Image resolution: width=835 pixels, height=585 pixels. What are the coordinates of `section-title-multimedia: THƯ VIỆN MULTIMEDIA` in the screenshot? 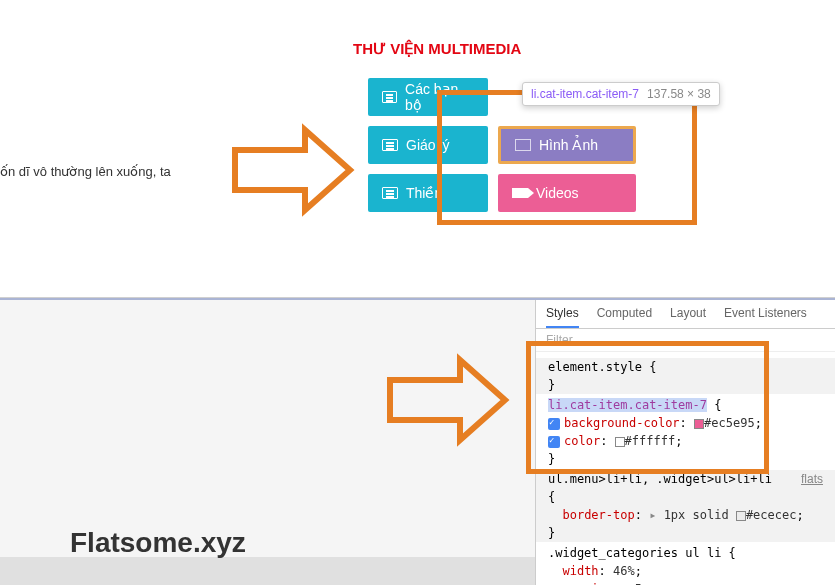 It's located at (437, 49).